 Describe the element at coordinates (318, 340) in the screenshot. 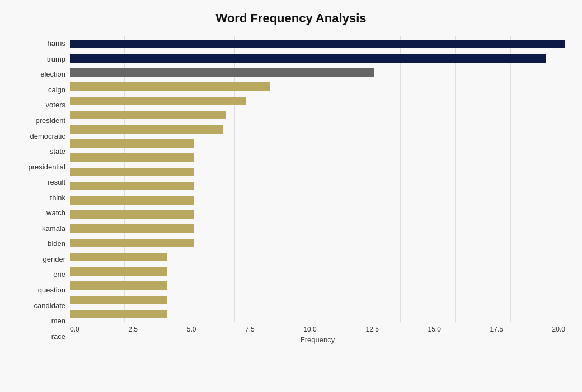

I see `x-axis-label: Frequency` at that location.